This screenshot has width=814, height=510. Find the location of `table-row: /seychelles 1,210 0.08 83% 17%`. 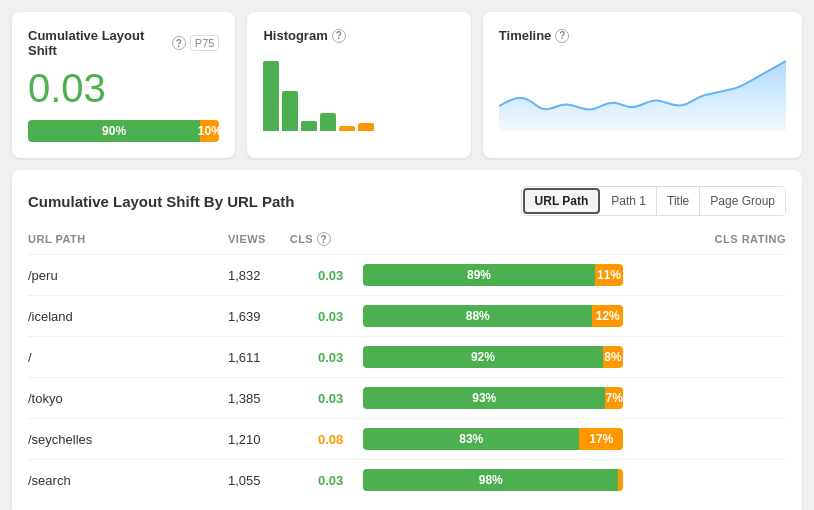

table-row: /seychelles 1,210 0.08 83% 17% is located at coordinates (407, 440).